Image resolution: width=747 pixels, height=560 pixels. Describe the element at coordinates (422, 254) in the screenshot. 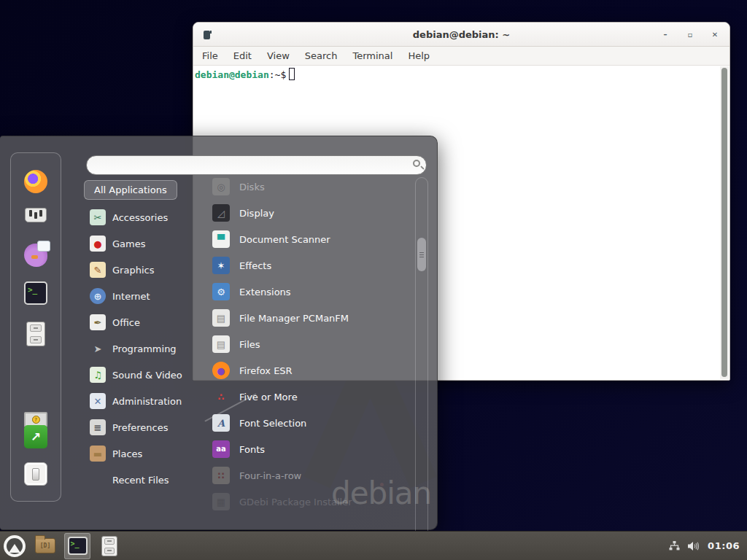

I see `app-list-scrollbar-thumb` at that location.